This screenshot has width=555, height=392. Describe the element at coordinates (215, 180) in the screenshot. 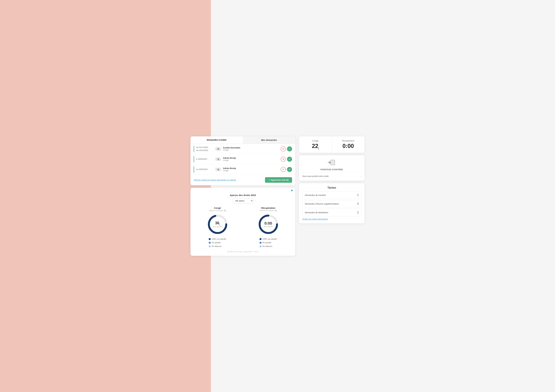

I see `show-all-link: Afficher toutes les autres demandes en a…` at that location.